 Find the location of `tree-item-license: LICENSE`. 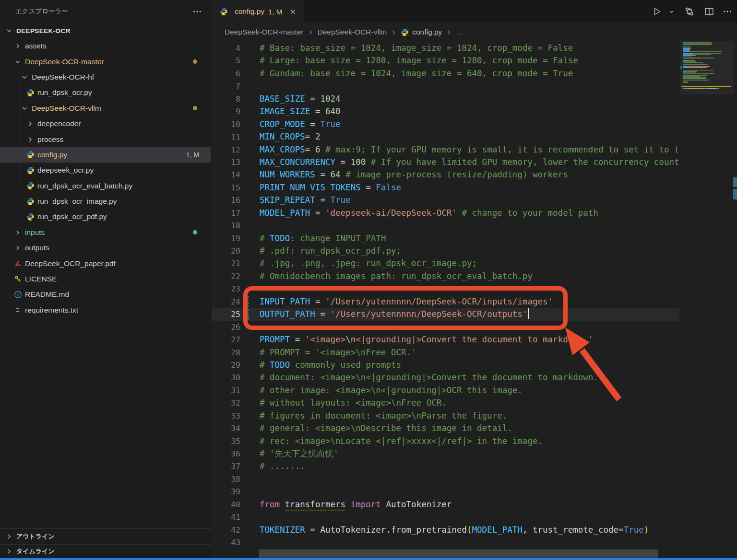

tree-item-license: LICENSE is located at coordinates (106, 279).